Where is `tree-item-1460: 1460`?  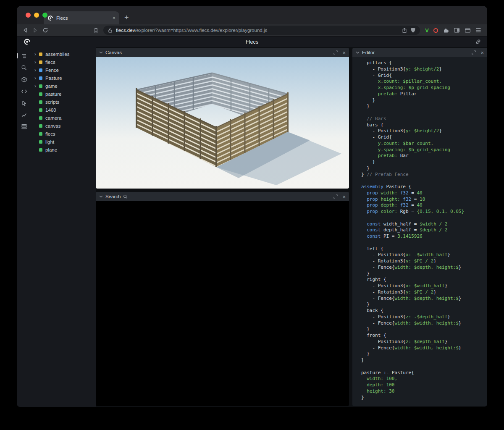 tree-item-1460: 1460 is located at coordinates (64, 110).